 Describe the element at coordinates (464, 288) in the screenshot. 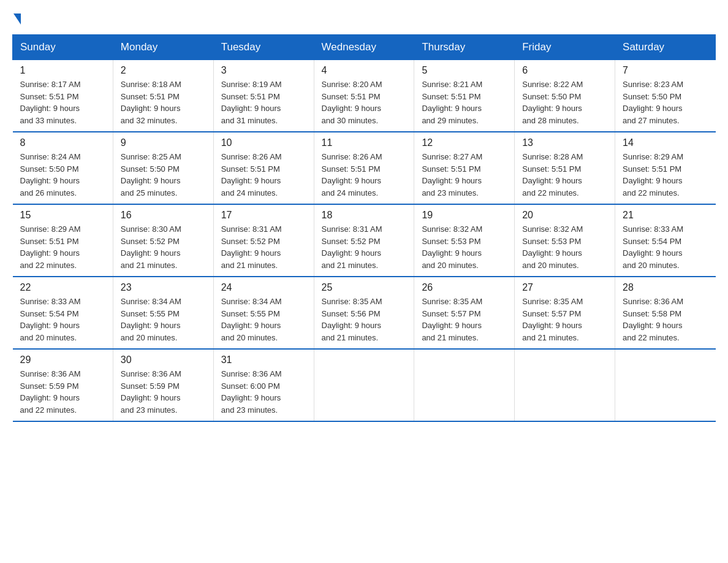

I see `day-number: 26` at that location.